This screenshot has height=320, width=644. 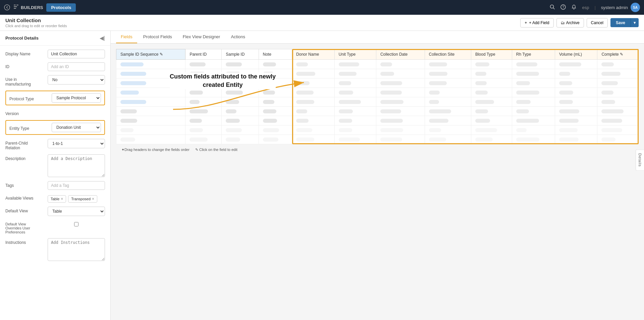 I want to click on version-label: Version, so click(x=25, y=113).